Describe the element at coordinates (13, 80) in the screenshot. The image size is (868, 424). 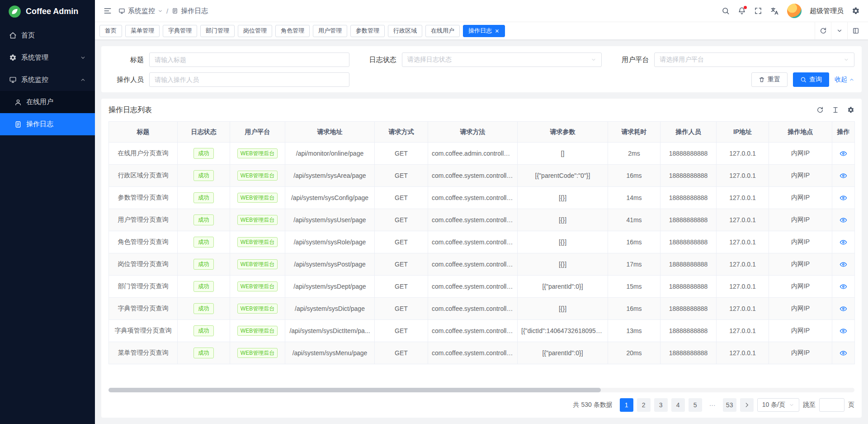
I see `monitor-icon` at that location.